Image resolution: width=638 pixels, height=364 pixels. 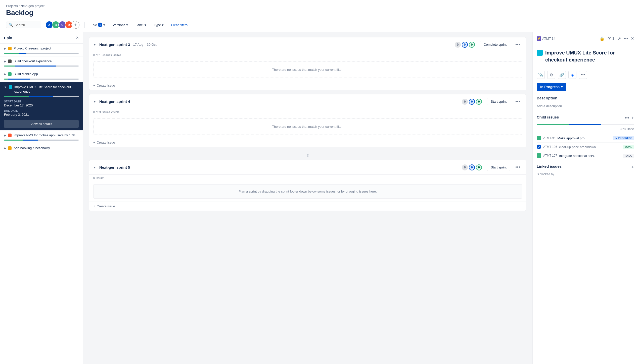 What do you see at coordinates (41, 124) in the screenshot?
I see `view-all-details-button: View all details` at bounding box center [41, 124].